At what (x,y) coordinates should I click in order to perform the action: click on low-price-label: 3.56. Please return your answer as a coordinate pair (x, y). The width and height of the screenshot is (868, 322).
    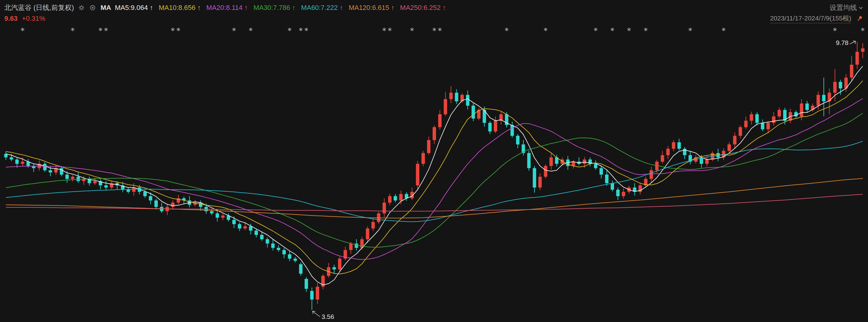
    Looking at the image, I should click on (328, 316).